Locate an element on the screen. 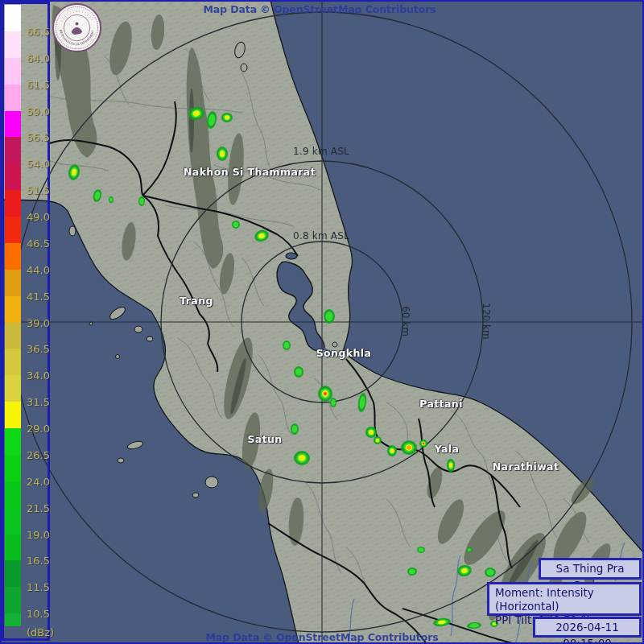 Image resolution: width=644 pixels, height=644 pixels. scale-label: 16.5 is located at coordinates (39, 560).